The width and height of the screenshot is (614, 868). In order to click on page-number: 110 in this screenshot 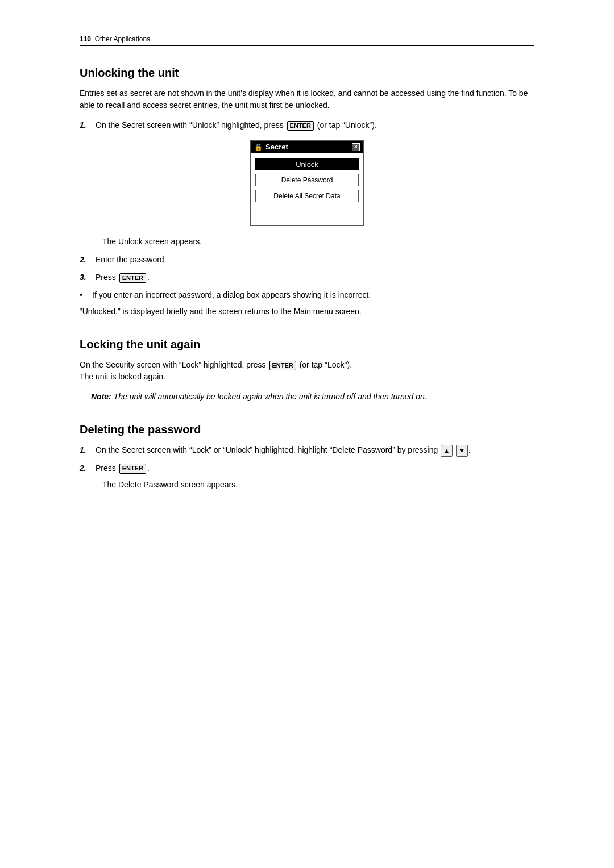, I will do `click(85, 39)`.